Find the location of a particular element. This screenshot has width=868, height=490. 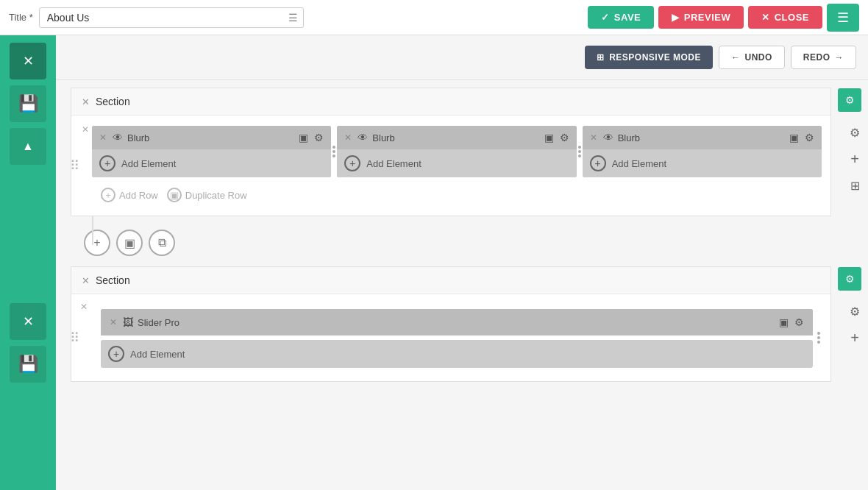

blurb-2-close-btn: ✕ is located at coordinates (348, 138).